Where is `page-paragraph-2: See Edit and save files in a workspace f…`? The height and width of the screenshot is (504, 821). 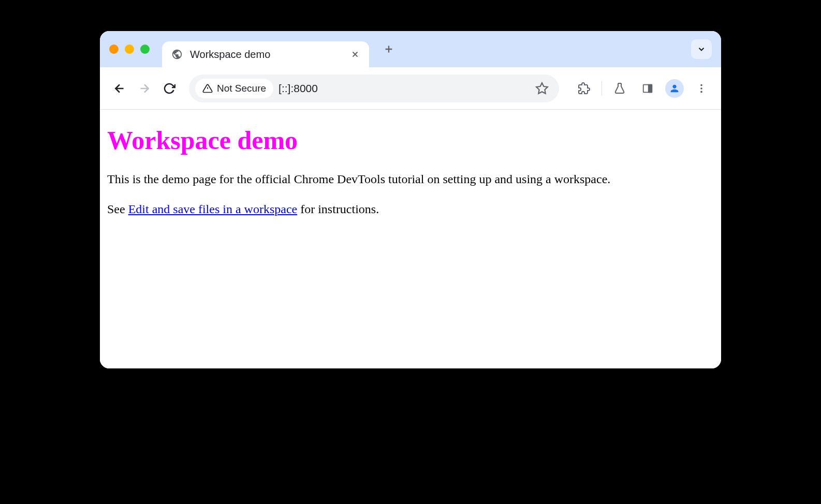 page-paragraph-2: See Edit and save files in a workspace f… is located at coordinates (411, 210).